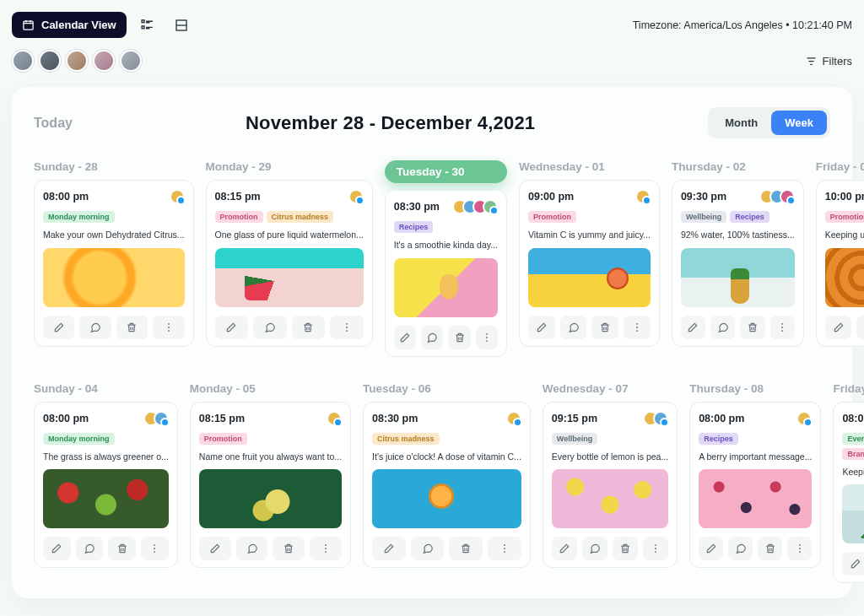 This screenshot has height=616, width=864. I want to click on week-view-button: Week, so click(799, 123).